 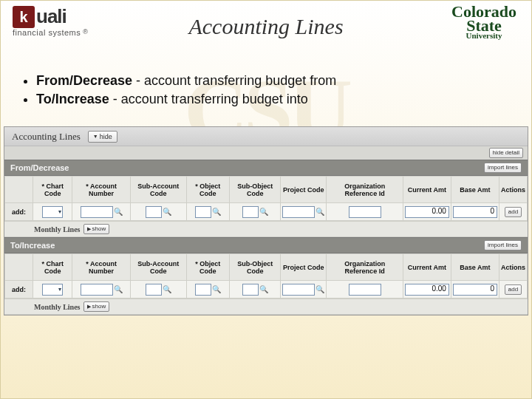 What do you see at coordinates (266, 276) in the screenshot?
I see `to-table: * Chart Code * Account Number Sub-Accoun…` at bounding box center [266, 276].